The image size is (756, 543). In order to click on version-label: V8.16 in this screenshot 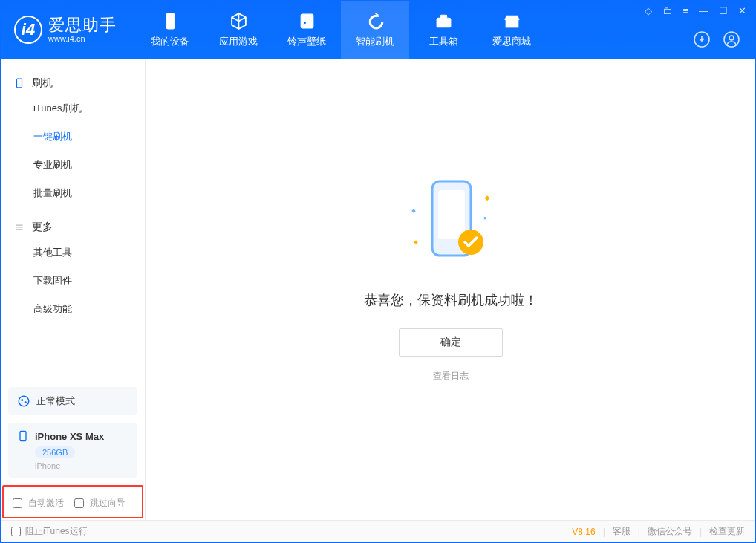, I will do `click(584, 532)`.